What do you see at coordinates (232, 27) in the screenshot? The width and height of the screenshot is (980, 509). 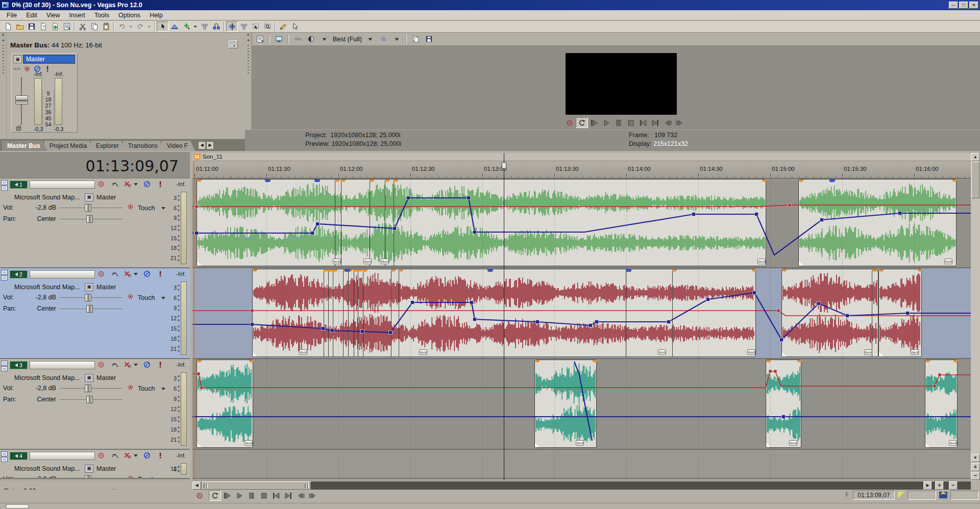 I see `auto-ripple-button` at bounding box center [232, 27].